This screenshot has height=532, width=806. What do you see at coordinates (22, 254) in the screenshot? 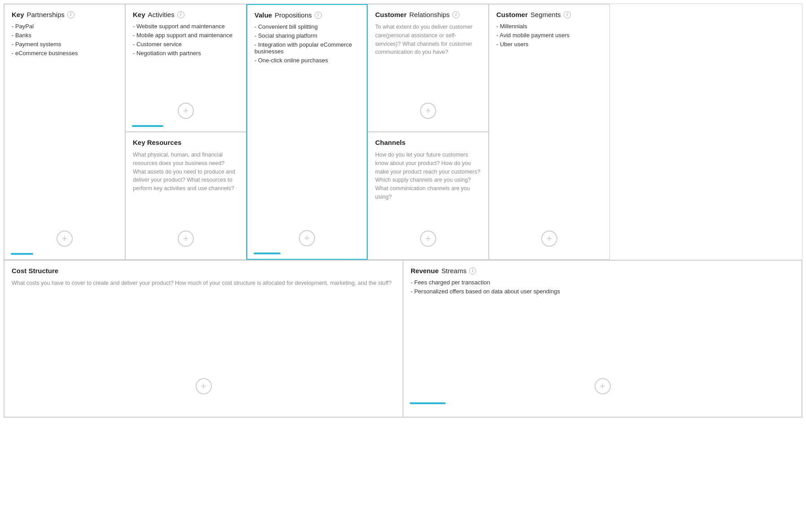
I see `partnerships-progress` at bounding box center [22, 254].